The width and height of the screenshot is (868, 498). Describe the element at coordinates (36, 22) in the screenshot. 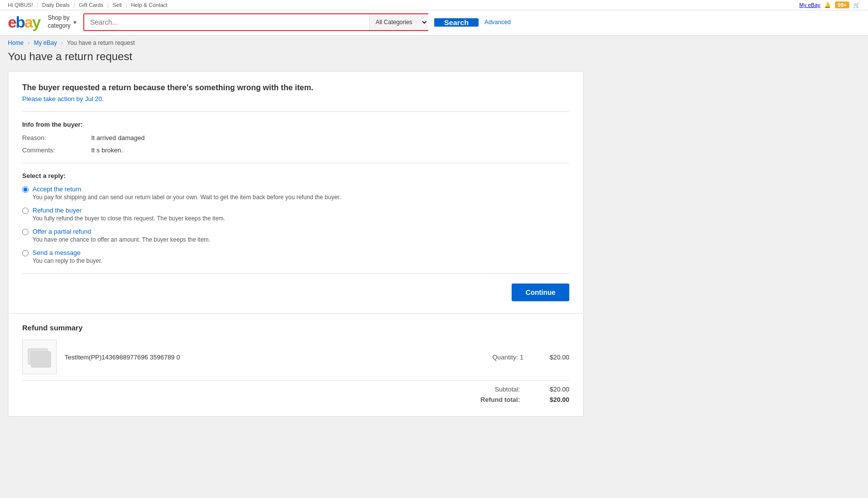

I see `logo-y: y` at that location.